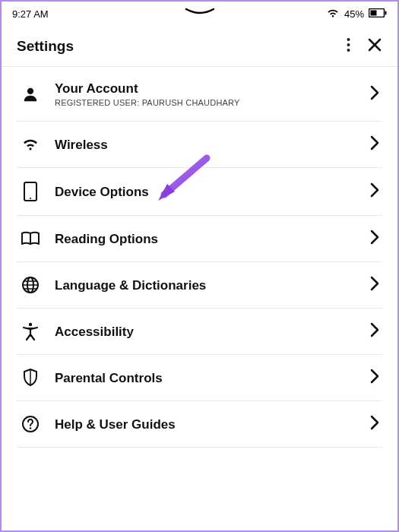  I want to click on item-title: Language & Dictionaries, so click(205, 286).